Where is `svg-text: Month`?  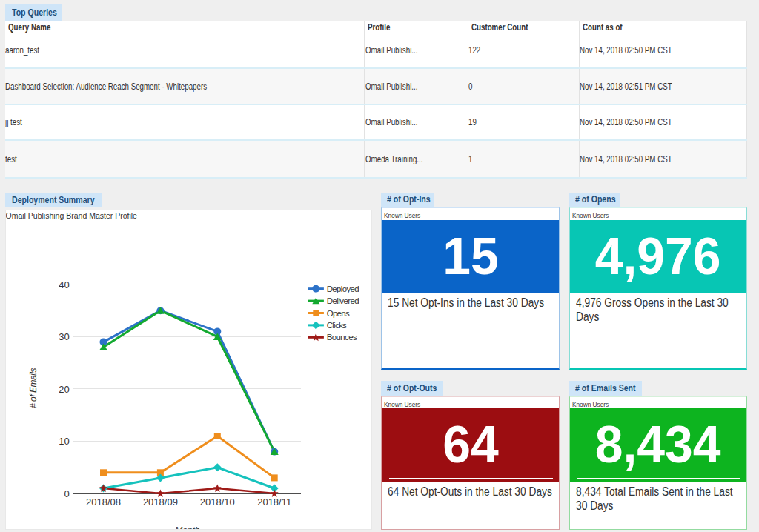 svg-text: Month is located at coordinates (188, 528).